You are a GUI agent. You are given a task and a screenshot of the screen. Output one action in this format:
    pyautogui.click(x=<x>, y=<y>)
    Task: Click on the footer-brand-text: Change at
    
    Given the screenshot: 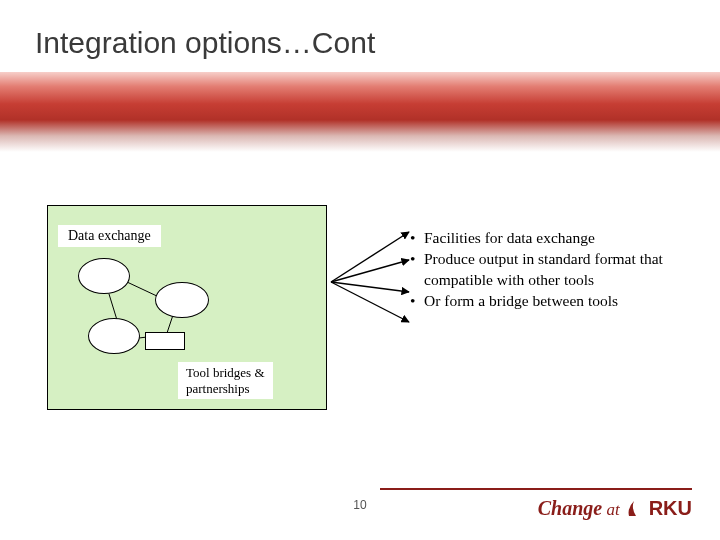 What is the action you would take?
    pyautogui.click(x=579, y=508)
    